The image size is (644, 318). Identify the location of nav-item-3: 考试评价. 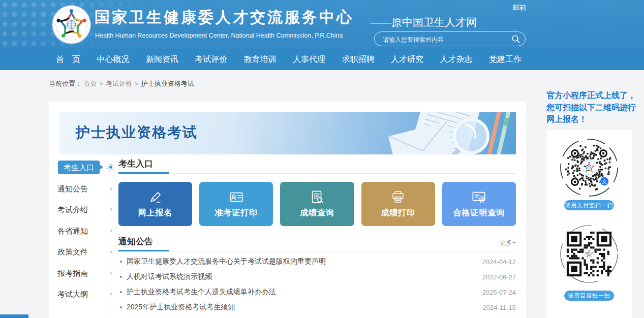
(211, 60).